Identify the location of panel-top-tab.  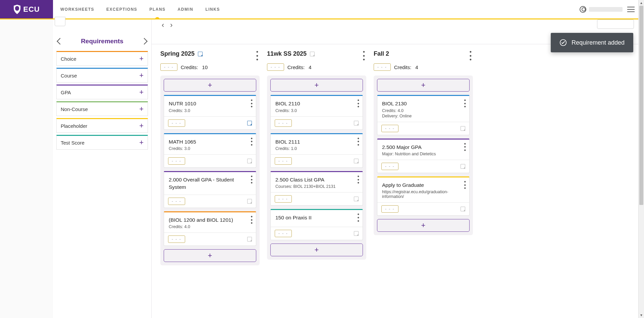
(60, 21).